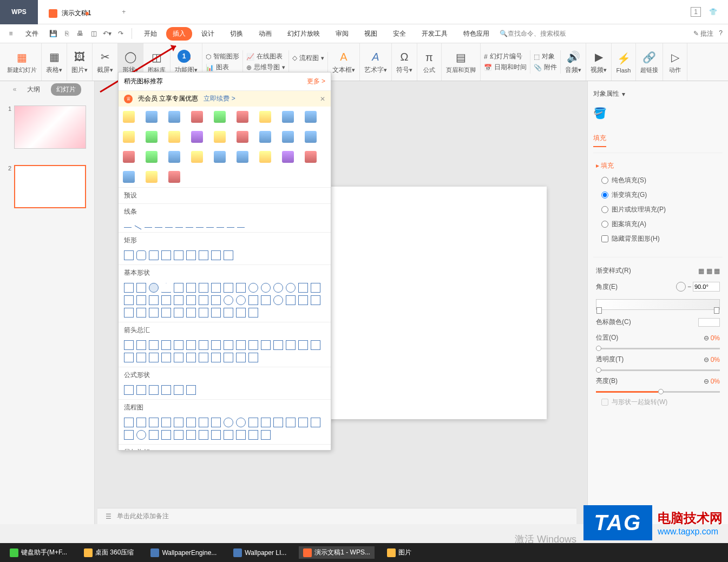 The width and height of the screenshot is (728, 562). Describe the element at coordinates (461, 62) in the screenshot. I see `tool-header-footer: ▤ 页眉和页脚` at that location.